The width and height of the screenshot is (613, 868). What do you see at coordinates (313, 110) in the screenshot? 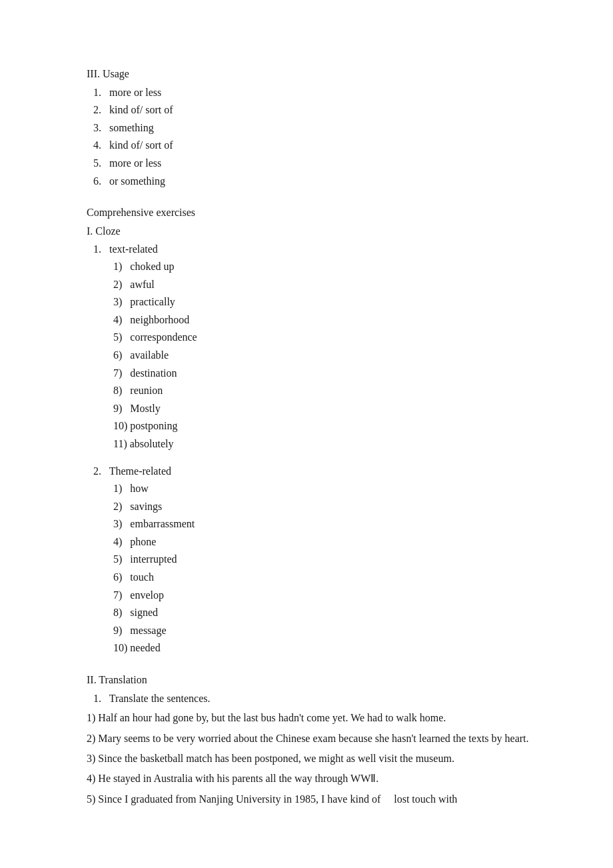
I see `list-item: 2. kind of/ sort of` at bounding box center [313, 110].